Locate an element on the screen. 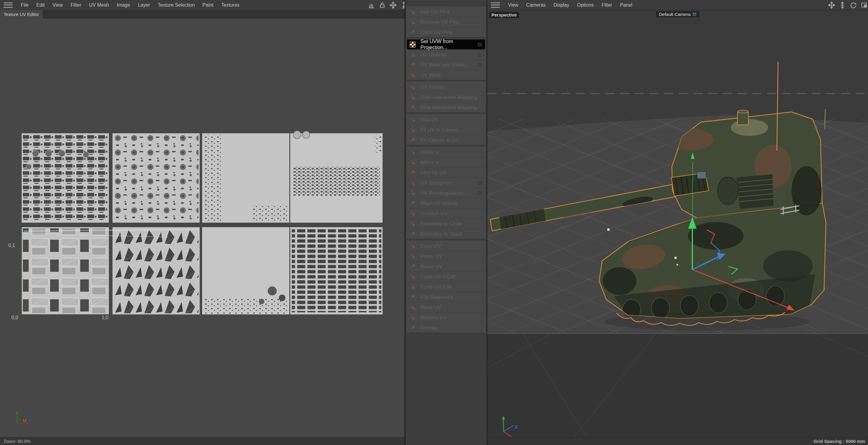  command-label: Fit Canvas to UV is located at coordinates (440, 140).